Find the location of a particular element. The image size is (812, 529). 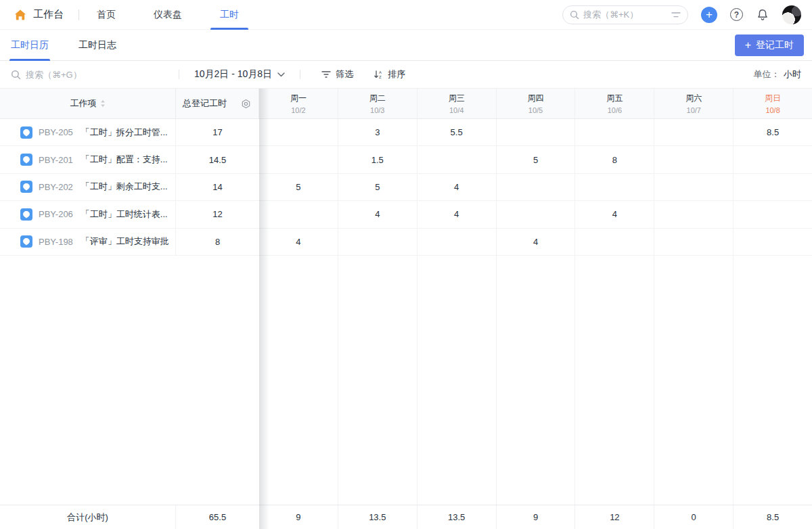

nav-divider is located at coordinates (78, 15).